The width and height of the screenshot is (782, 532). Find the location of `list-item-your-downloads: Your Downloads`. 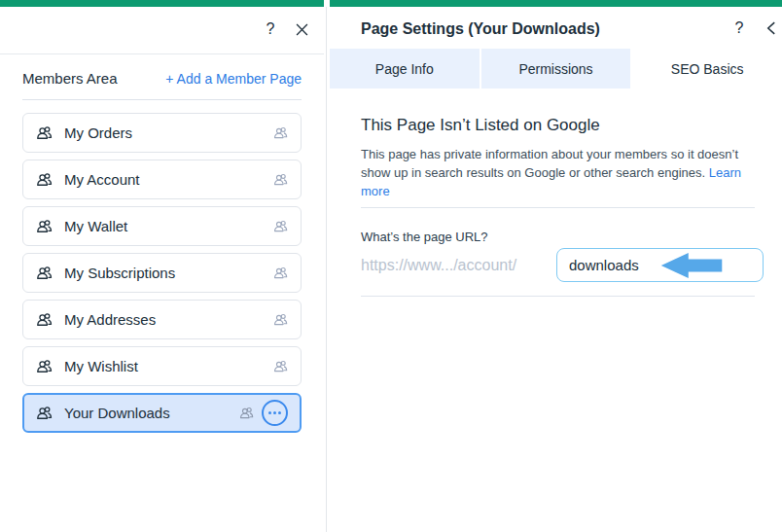

list-item-your-downloads: Your Downloads is located at coordinates (161, 412).